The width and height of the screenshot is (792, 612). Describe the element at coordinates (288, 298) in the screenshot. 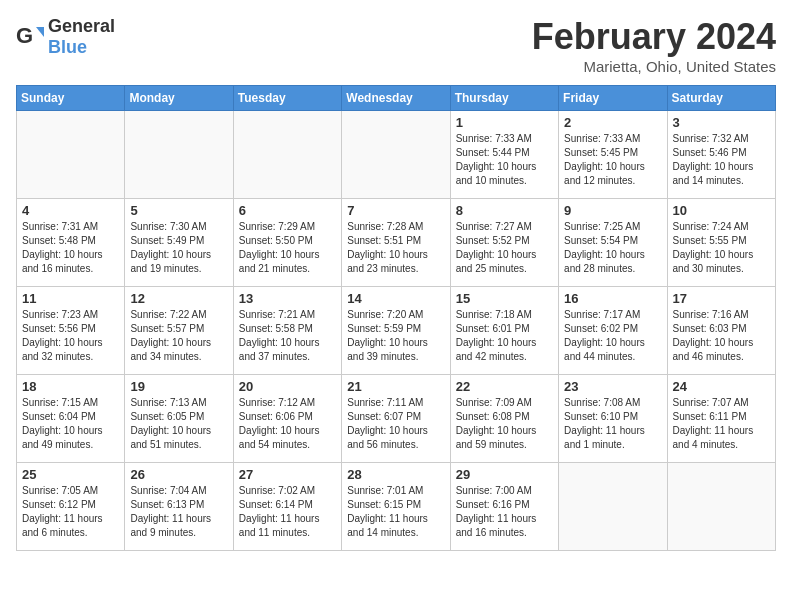

I see `day-number: 13` at that location.